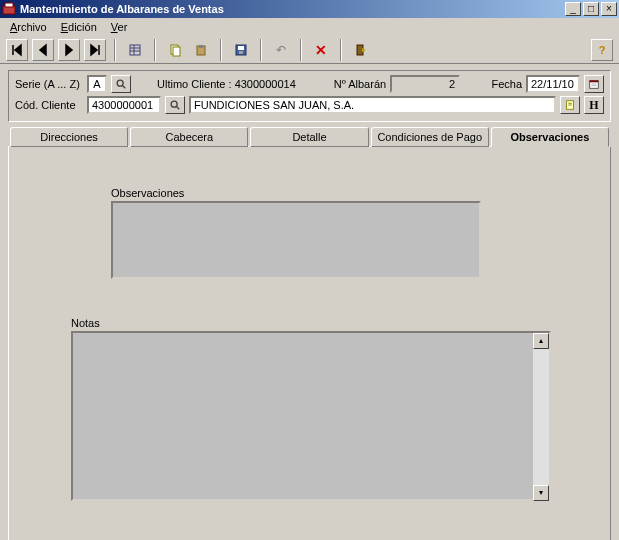  Describe the element at coordinates (226, 84) in the screenshot. I see `ultimo-cliente-label: Ultimo Cliente : 4300000014` at that location.